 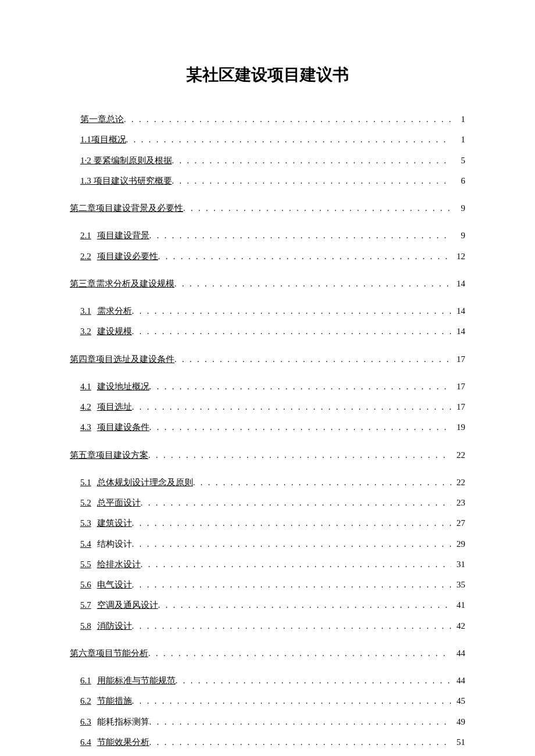 I want to click on toc-label: 项目建设必要性, so click(x=128, y=257).